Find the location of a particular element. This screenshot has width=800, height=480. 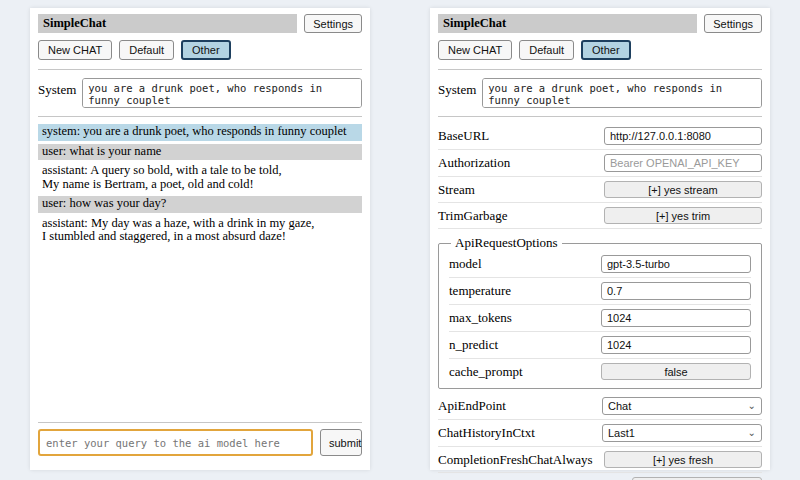

setting-row-stream: Stream [+] yes stream is located at coordinates (600, 190).